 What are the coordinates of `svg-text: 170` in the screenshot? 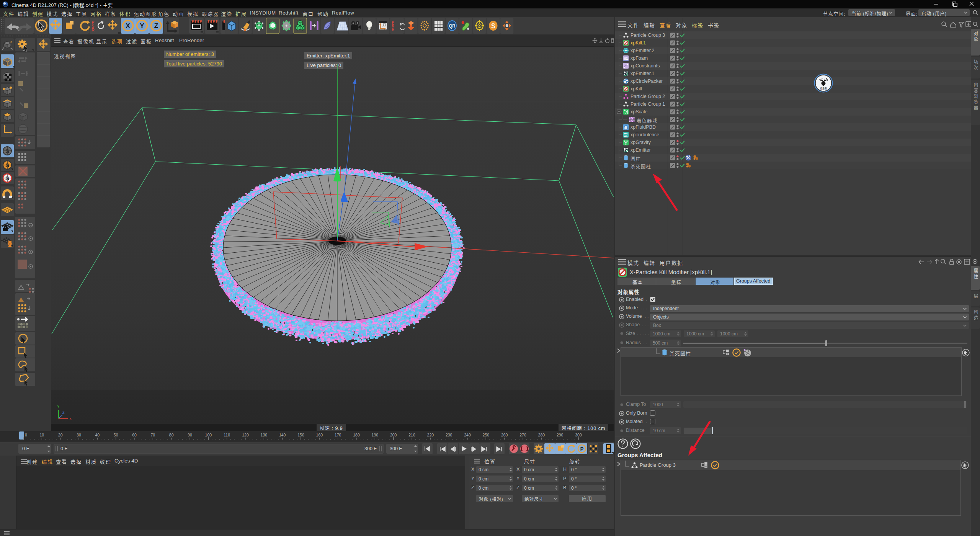 It's located at (338, 435).